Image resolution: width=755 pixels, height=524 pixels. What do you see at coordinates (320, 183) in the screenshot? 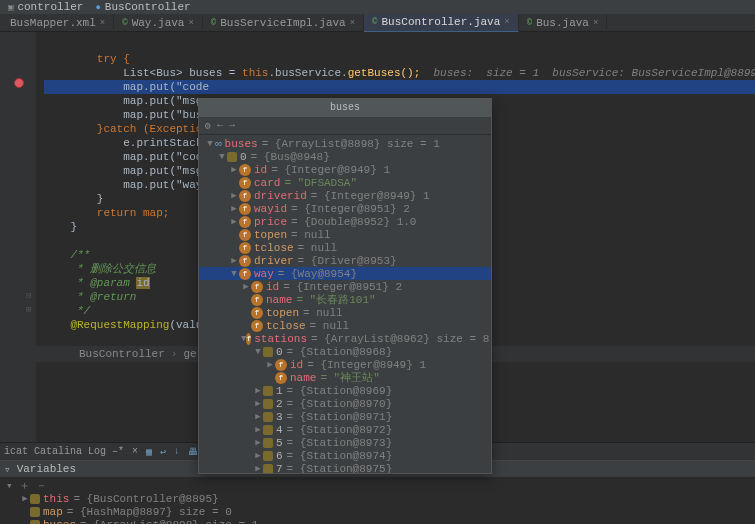
I see `node-value: = "DFSADSA"` at bounding box center [320, 183].